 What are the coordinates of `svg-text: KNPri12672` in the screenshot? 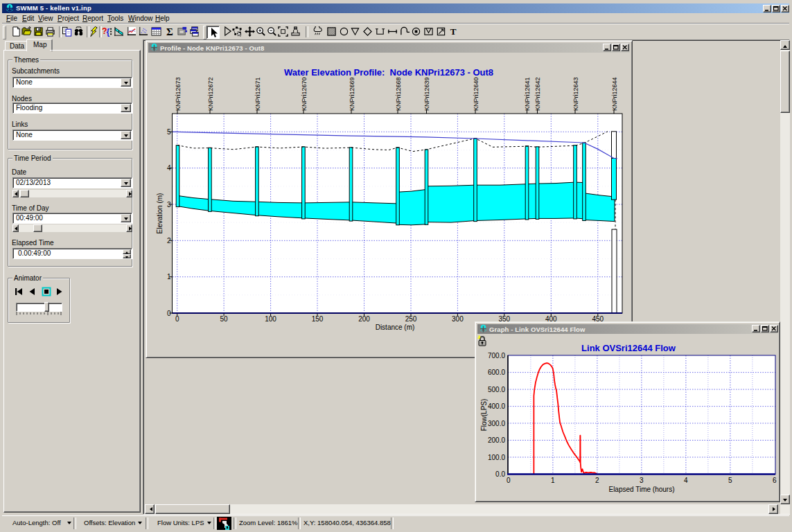 It's located at (211, 94).